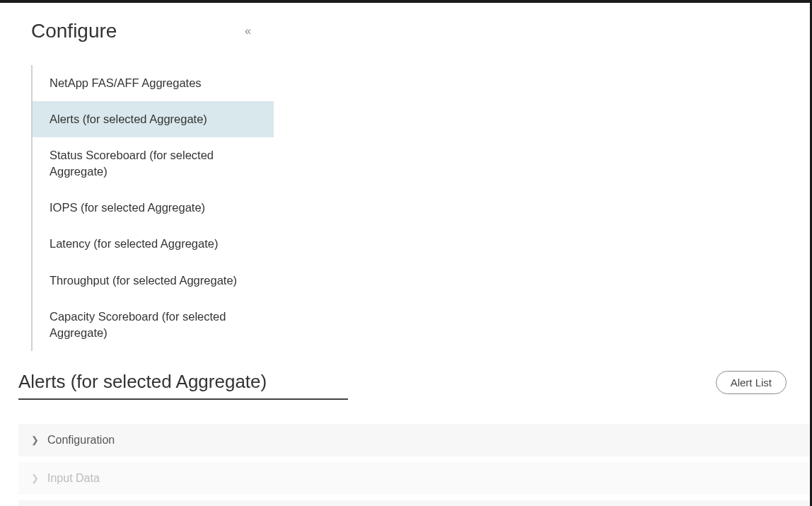 This screenshot has height=506, width=812. Describe the element at coordinates (415, 478) in the screenshot. I see `section-input-data: ❯ Input Data` at that location.